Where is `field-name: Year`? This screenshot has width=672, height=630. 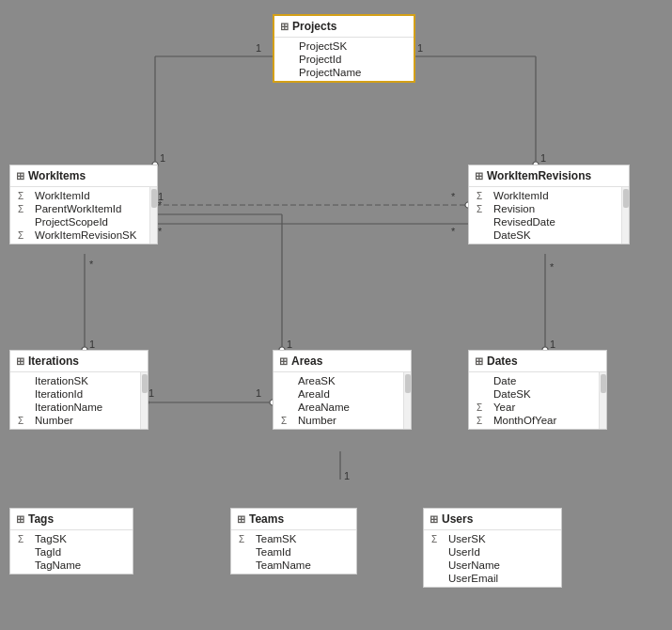 field-name: Year is located at coordinates (504, 407).